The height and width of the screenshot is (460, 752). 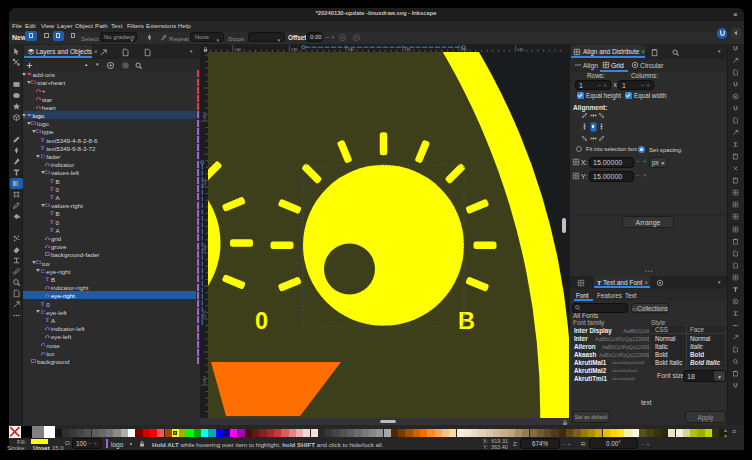 I want to click on svg-text: 525, so click(x=295, y=50).